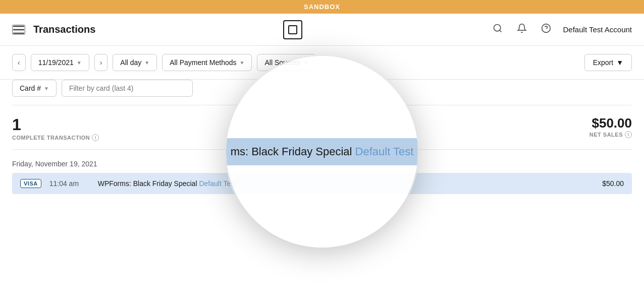  What do you see at coordinates (31, 184) in the screenshot?
I see `visa-badge: VISA` at bounding box center [31, 184].